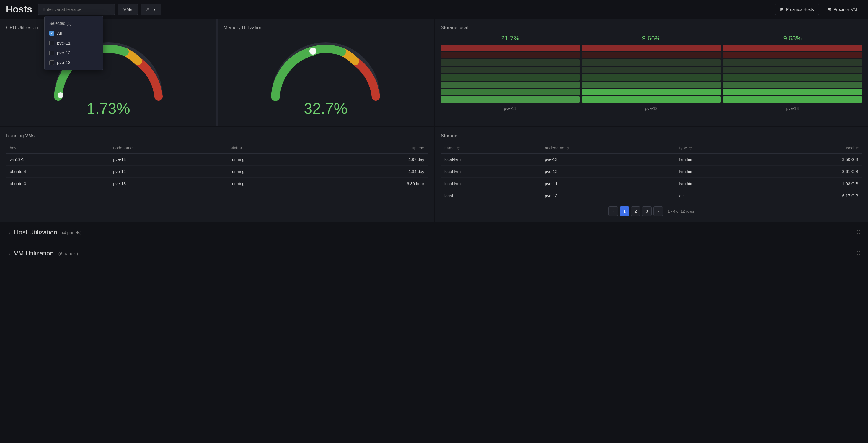 The width and height of the screenshot is (868, 443). Describe the element at coordinates (812, 148) in the screenshot. I see `col-used: used ▽` at that location.